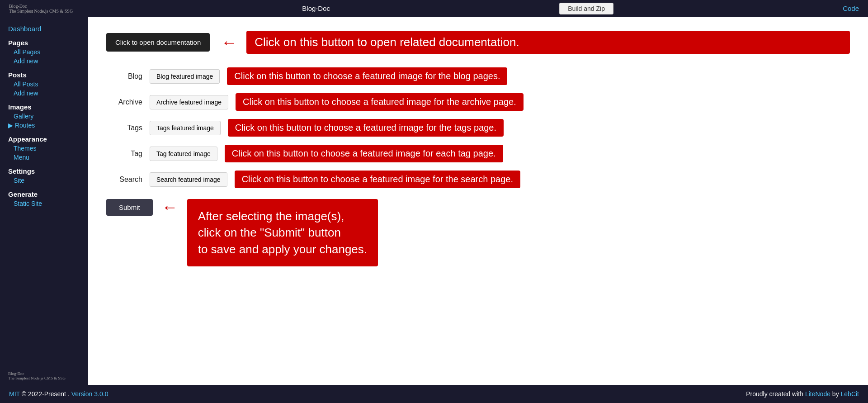  Describe the element at coordinates (316, 8) in the screenshot. I see `blog-doc-link: Blog-Doc` at that location.